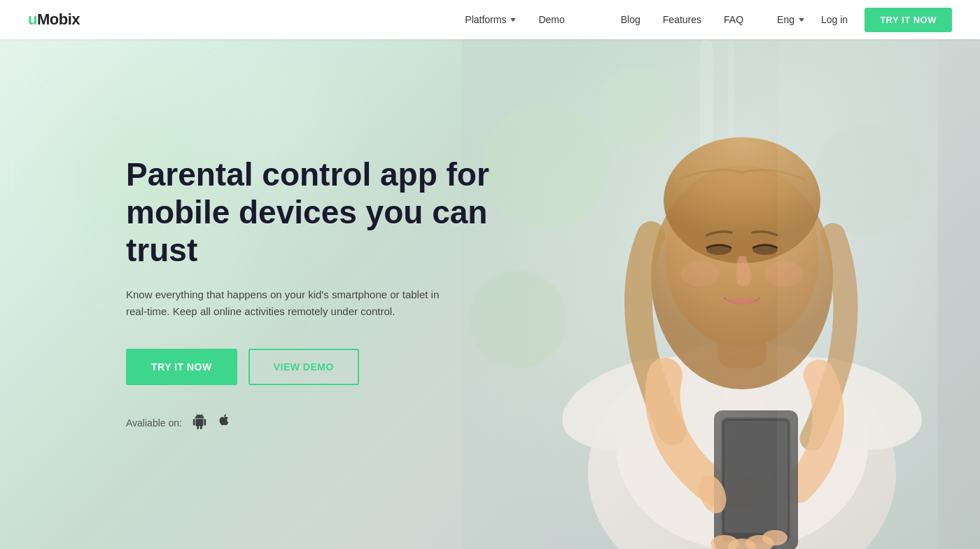 The width and height of the screenshot is (980, 549). Describe the element at coordinates (308, 213) in the screenshot. I see `hero-headline: Parental control app for mobile devices …` at that location.